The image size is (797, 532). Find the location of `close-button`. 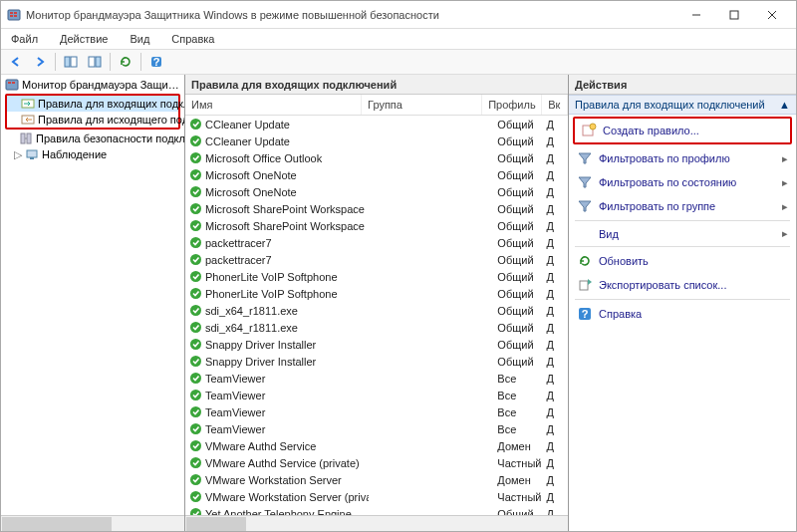

close-button is located at coordinates (772, 15).